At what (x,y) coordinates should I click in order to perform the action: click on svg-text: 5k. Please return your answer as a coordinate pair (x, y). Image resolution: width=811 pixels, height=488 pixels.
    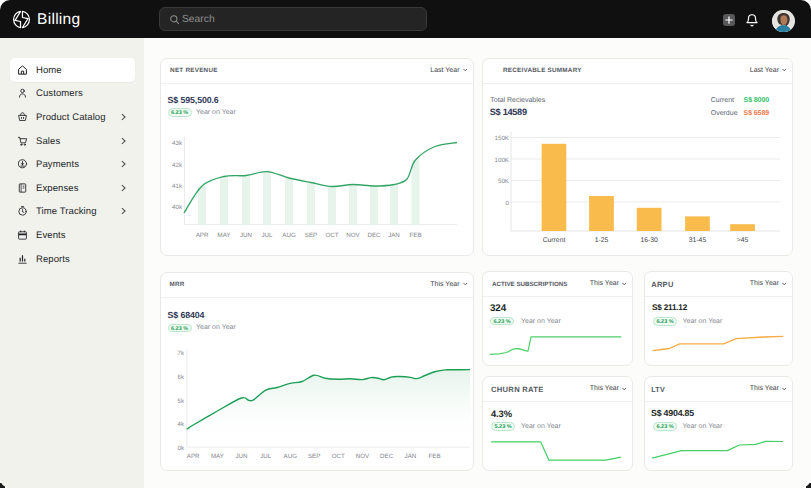
    Looking at the image, I should click on (180, 402).